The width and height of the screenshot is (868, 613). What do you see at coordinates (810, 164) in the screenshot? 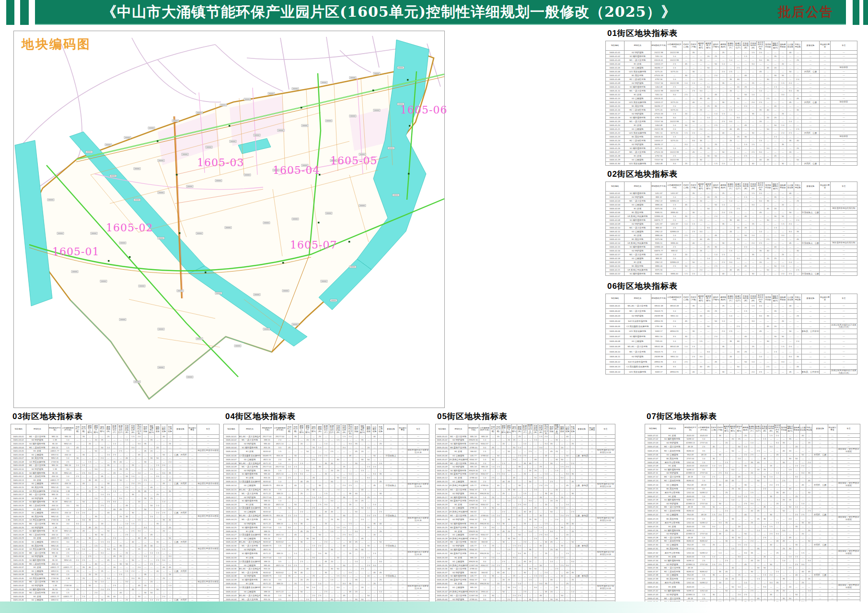
I see `table-cell: 开闭所、公厕` at bounding box center [810, 164].